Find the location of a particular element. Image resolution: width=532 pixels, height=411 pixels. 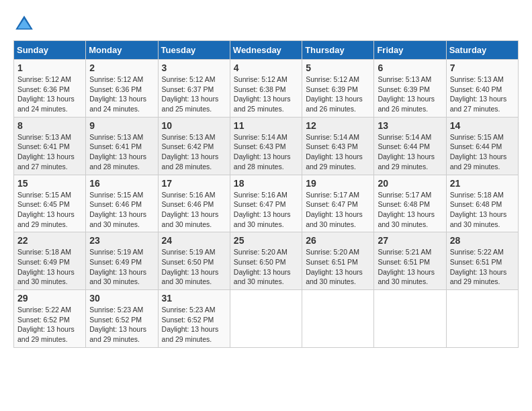

calendar-cell: 25Sunrise: 5:20 AMSunset: 6:50 PMDayligh… is located at coordinates (266, 261).